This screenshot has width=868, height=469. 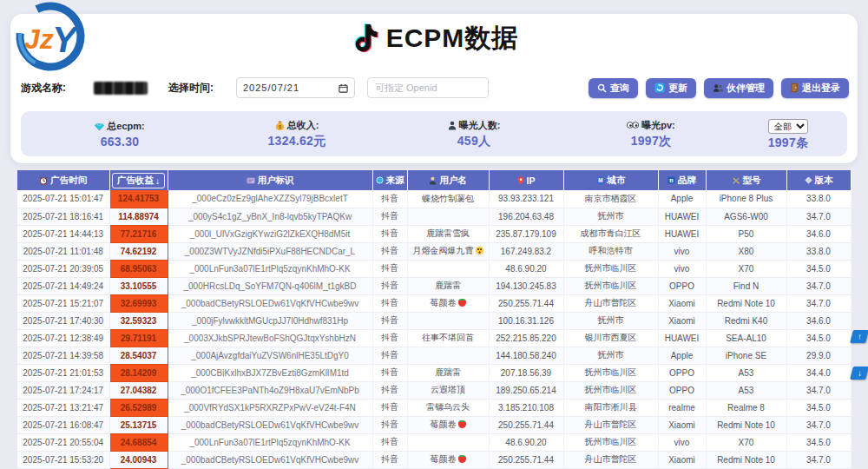 What do you see at coordinates (526, 407) in the screenshot?
I see `cell-ip: 3.185.210.108` at bounding box center [526, 407].